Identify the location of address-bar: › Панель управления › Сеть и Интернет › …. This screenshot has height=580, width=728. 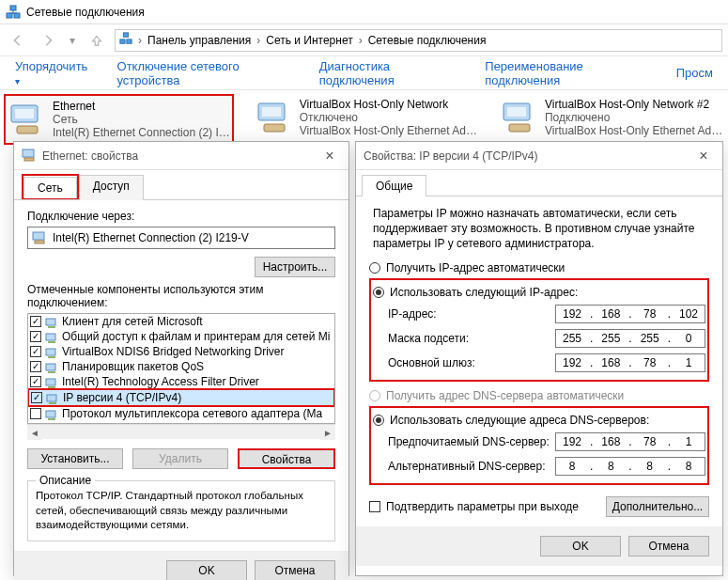
(419, 40).